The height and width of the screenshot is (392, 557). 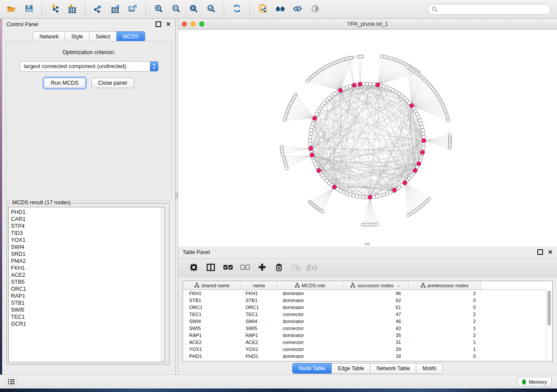 I want to click on mcds-result-node: STB5, so click(x=88, y=282).